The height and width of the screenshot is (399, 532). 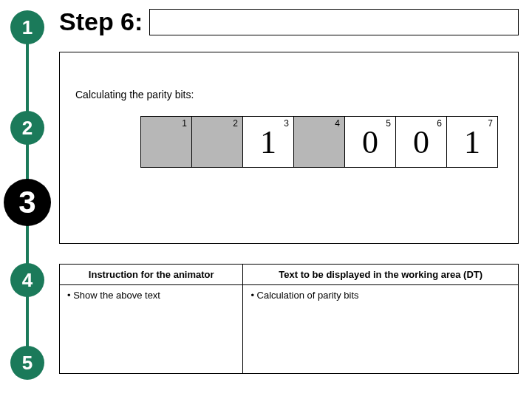 I want to click on bit-index-1: 1, so click(x=185, y=123).